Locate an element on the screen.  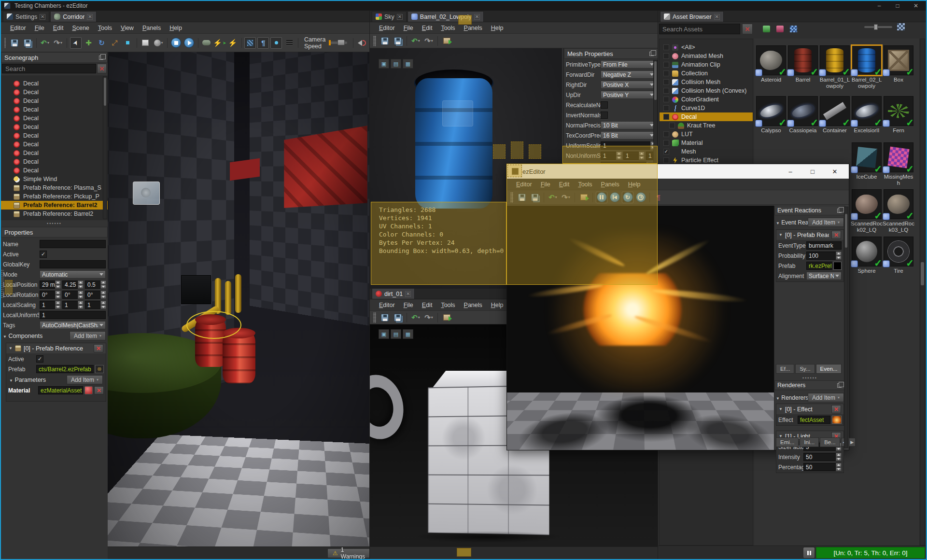
spin-input: 100 is located at coordinates (821, 256).